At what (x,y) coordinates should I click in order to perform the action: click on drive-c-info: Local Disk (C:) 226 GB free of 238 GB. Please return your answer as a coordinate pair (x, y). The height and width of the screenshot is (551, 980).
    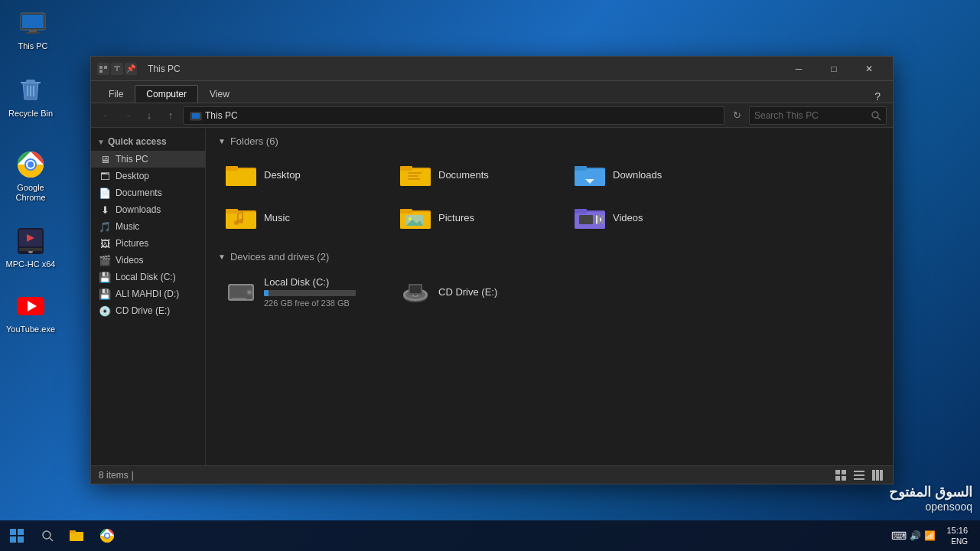
    Looking at the image, I should click on (310, 292).